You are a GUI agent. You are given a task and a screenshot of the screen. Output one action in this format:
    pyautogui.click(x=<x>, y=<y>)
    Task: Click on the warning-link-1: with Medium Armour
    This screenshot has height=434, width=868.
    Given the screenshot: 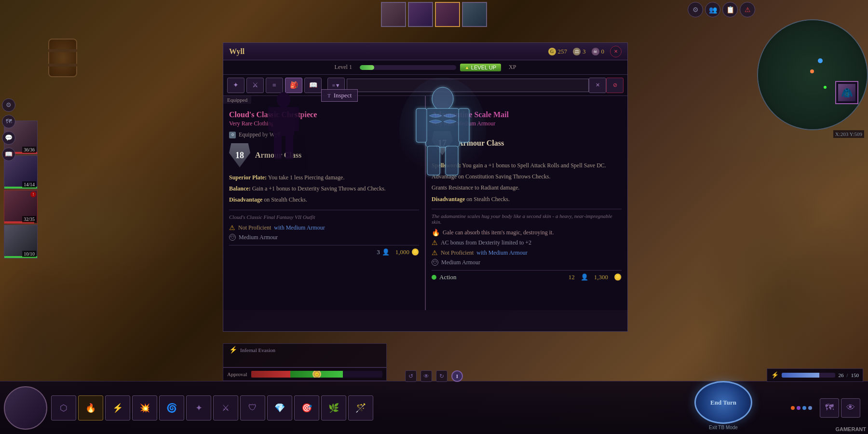 What is the action you would take?
    pyautogui.click(x=299, y=228)
    